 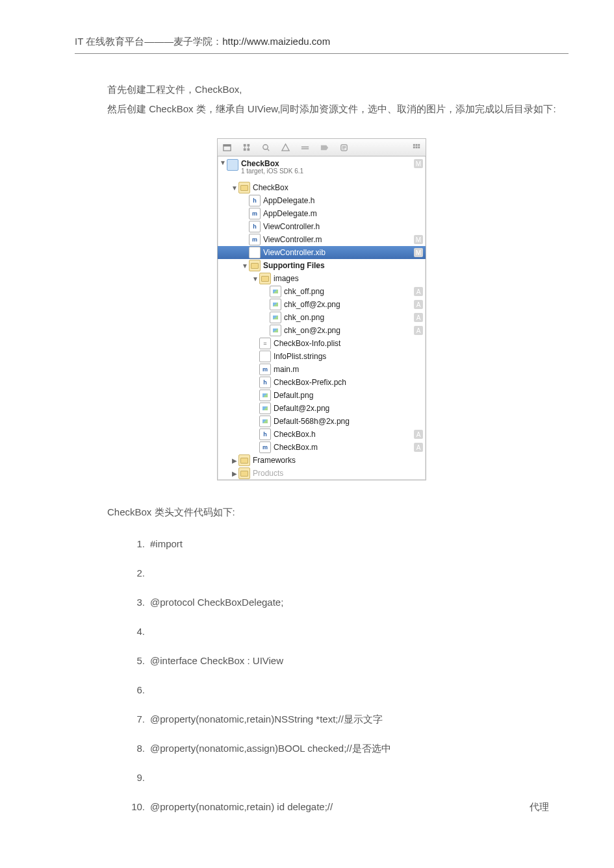 What do you see at coordinates (242, 806) in the screenshot?
I see `code-text: @property(nonatomic,retain) id delegate;…` at bounding box center [242, 806].